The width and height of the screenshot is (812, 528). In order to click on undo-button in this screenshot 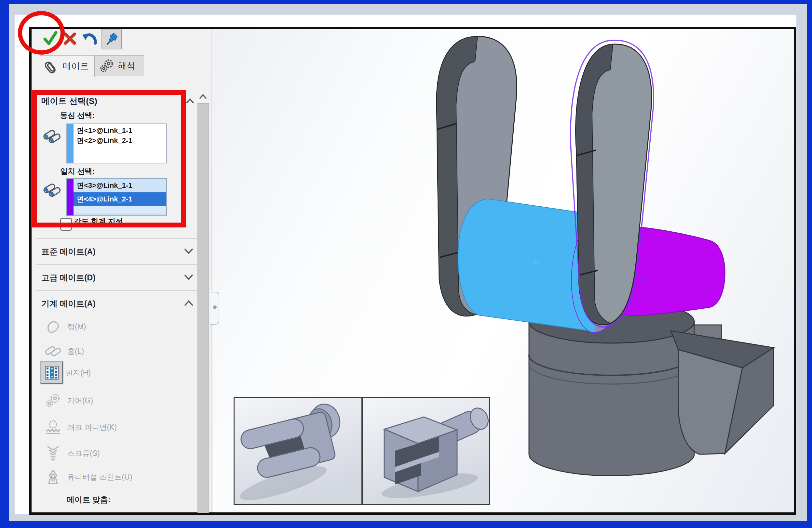, I will do `click(89, 39)`.